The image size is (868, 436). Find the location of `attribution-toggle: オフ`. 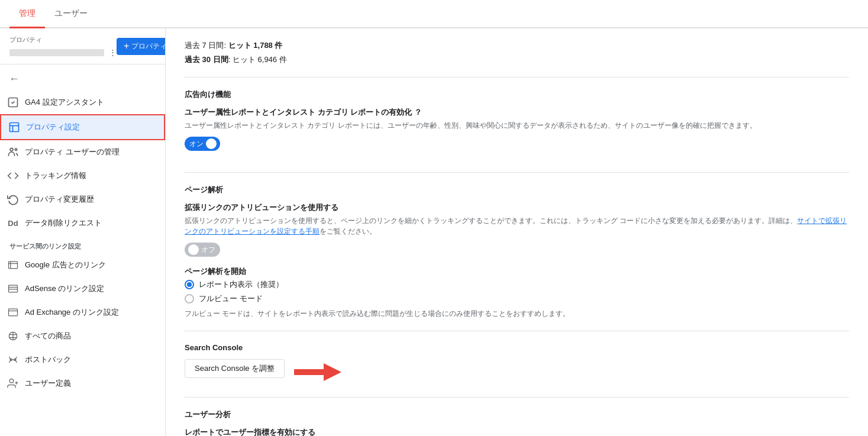

attribution-toggle: オフ is located at coordinates (202, 250).